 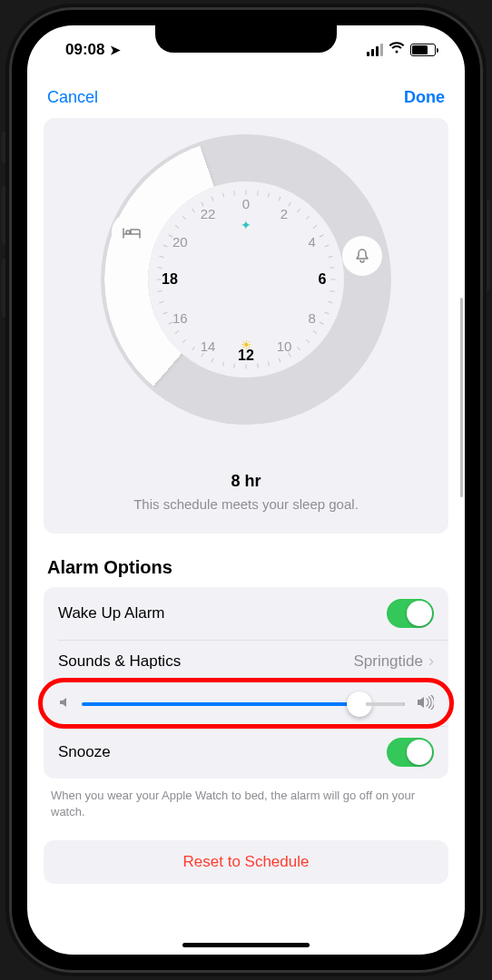 I want to click on volume-high-icon, so click(x=425, y=704).